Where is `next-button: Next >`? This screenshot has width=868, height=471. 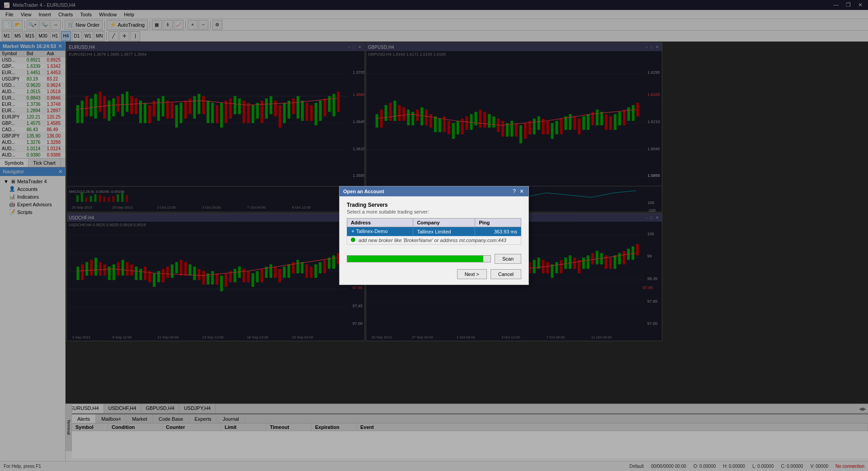
next-button: Next > is located at coordinates (472, 274).